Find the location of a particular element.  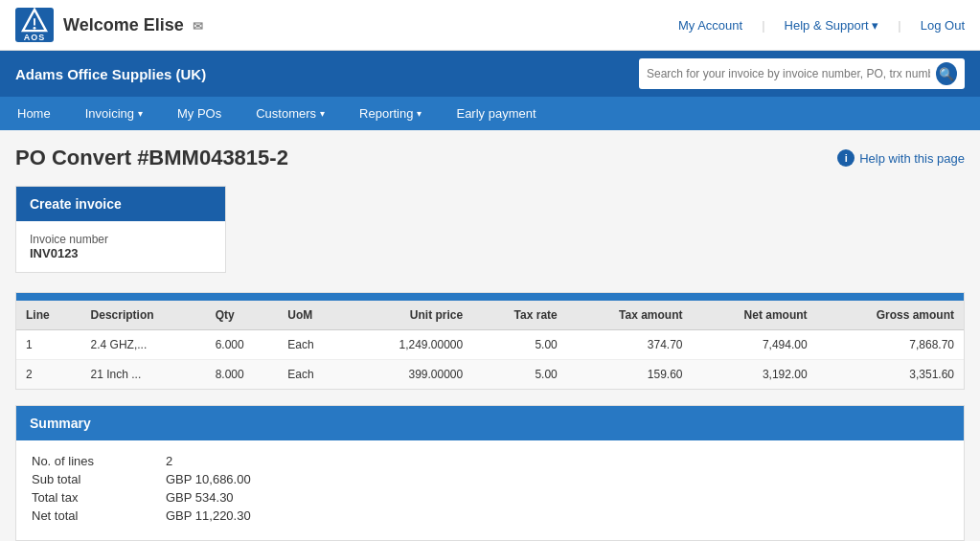

search-button: 🔍 is located at coordinates (946, 74).